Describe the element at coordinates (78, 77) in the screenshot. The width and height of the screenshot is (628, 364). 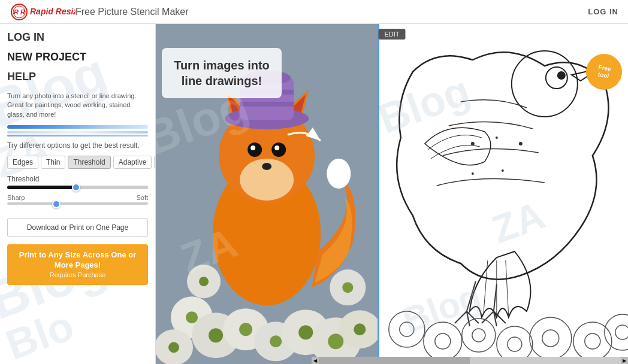
I see `help-link: HELP` at that location.